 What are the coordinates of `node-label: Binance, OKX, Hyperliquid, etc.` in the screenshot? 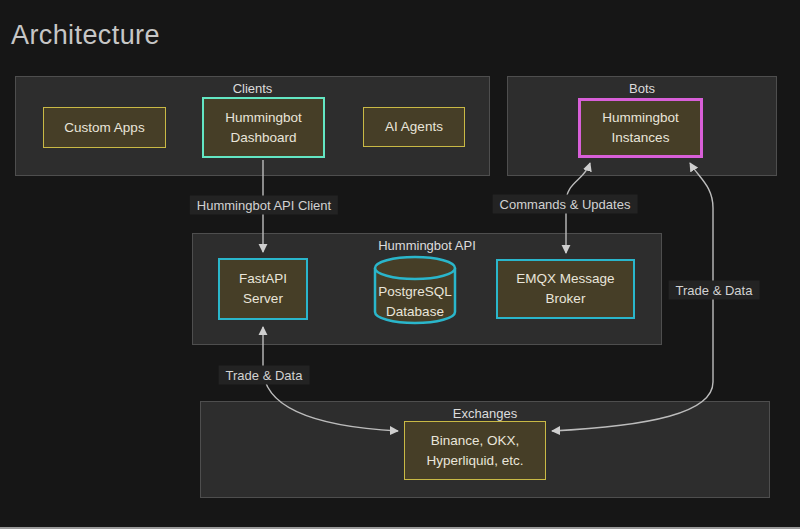 It's located at (475, 451).